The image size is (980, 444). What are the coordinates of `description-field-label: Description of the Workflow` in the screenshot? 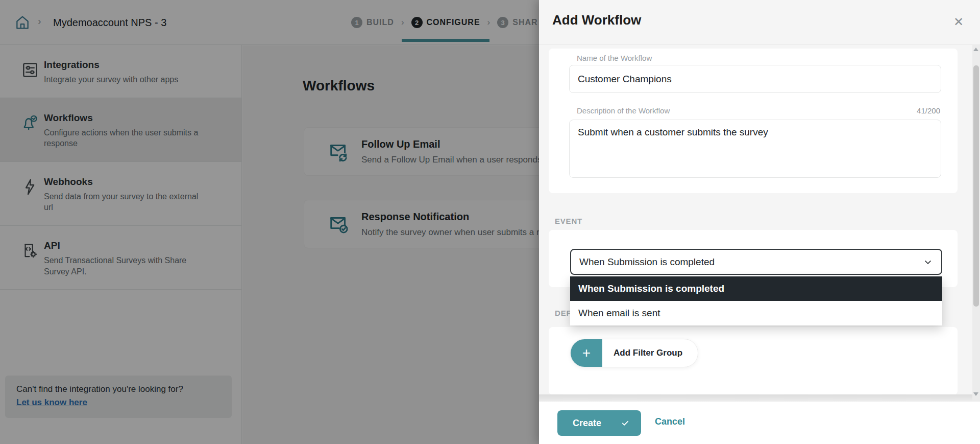 It's located at (623, 110).